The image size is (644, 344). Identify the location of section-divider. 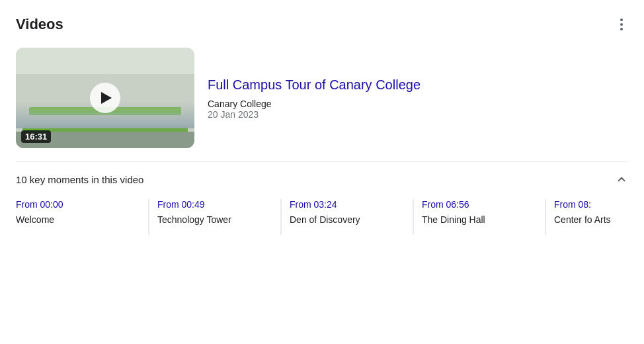
(322, 161).